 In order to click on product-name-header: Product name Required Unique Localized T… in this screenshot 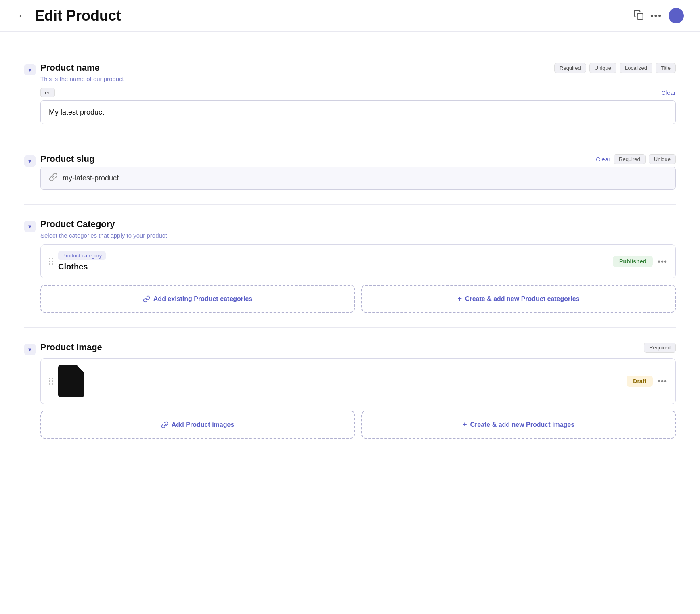, I will do `click(358, 68)`.